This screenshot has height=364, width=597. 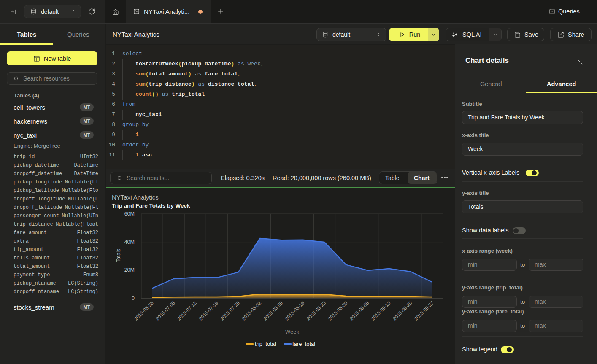 I want to click on svg-text: 2015-08-02, so click(x=251, y=311).